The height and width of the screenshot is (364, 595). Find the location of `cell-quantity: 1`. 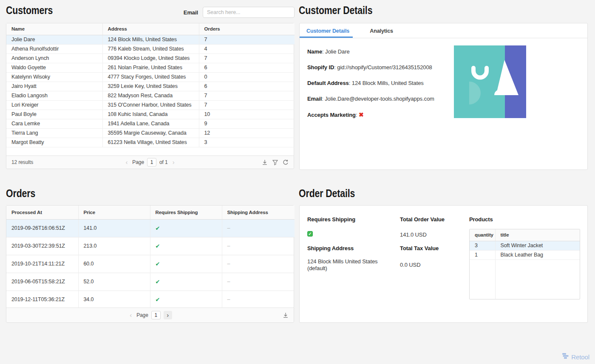

cell-quantity: 1 is located at coordinates (482, 255).